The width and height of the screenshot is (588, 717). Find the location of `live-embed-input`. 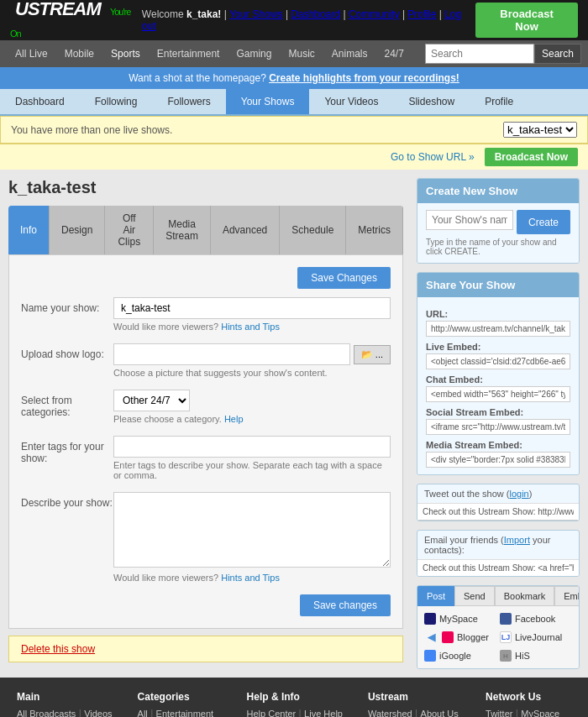

live-embed-input is located at coordinates (498, 361).